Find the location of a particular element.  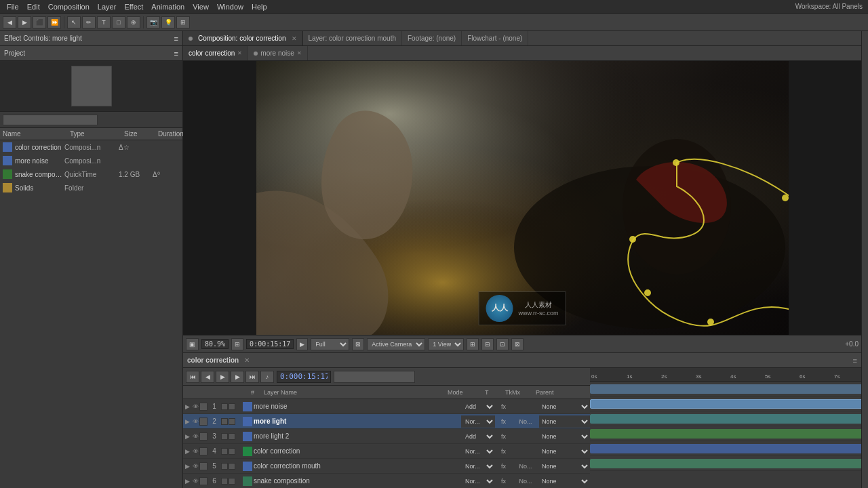

menu-composition: Composition is located at coordinates (69, 7).